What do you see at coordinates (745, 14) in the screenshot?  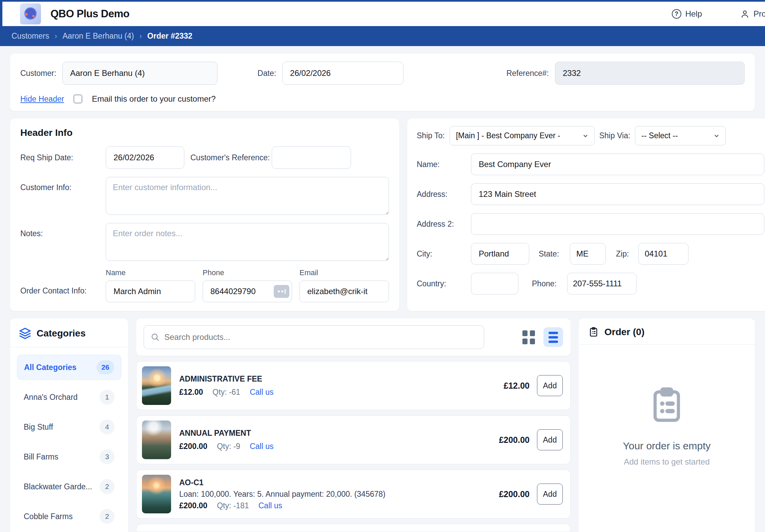 I see `user-icon` at bounding box center [745, 14].